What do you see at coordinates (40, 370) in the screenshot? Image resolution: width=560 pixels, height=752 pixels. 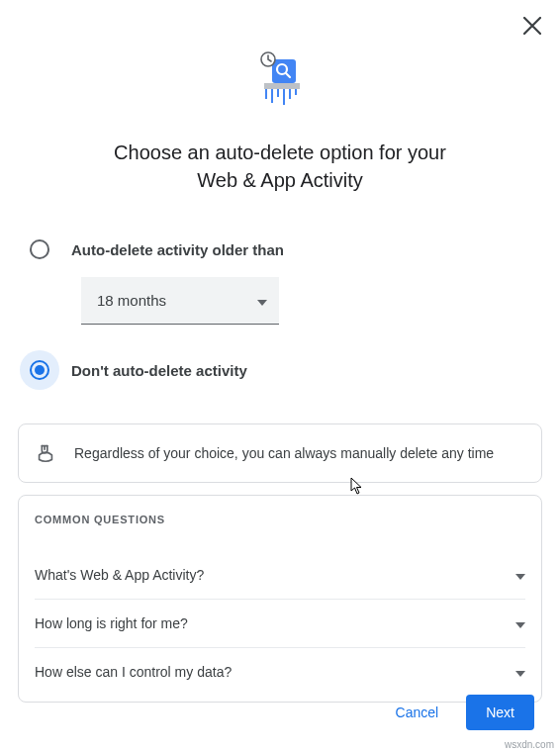 I see `radio-selected-icon` at bounding box center [40, 370].